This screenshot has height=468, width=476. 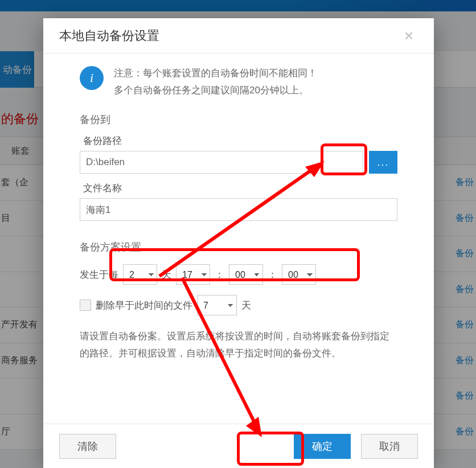 I want to click on modal-title: 本地自动备份设置, so click(x=109, y=36).